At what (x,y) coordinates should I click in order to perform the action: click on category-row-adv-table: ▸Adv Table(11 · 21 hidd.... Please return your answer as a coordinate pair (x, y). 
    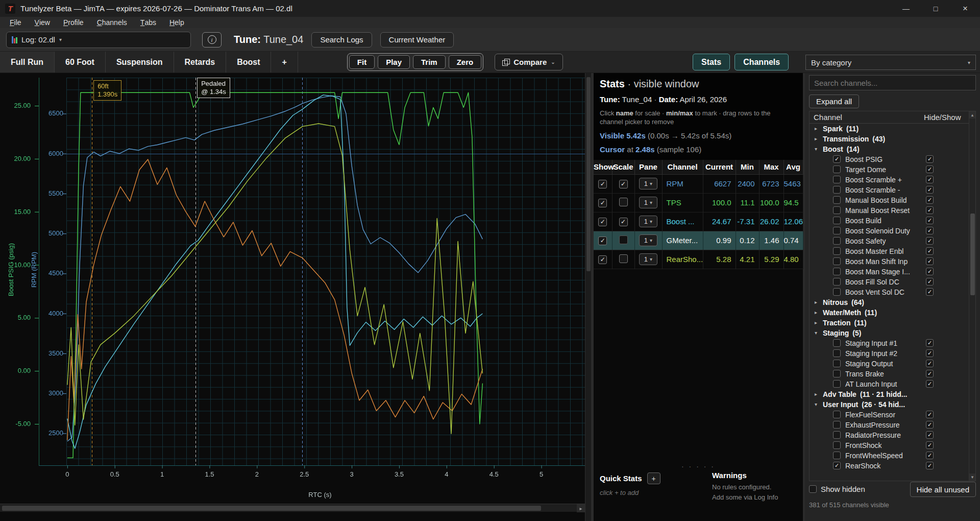
    Looking at the image, I should click on (892, 394).